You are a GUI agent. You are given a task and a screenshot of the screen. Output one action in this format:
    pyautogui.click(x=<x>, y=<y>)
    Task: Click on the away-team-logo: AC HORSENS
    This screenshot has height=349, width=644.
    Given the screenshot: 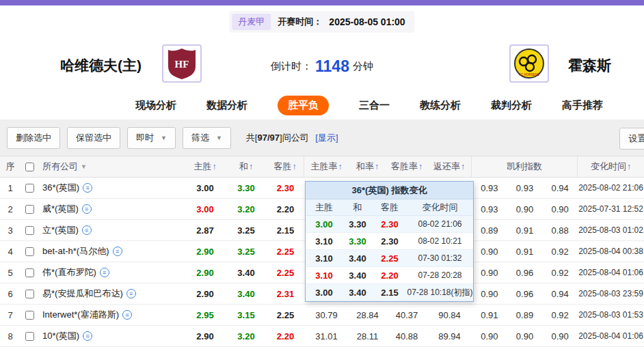 What is the action you would take?
    pyautogui.click(x=529, y=64)
    